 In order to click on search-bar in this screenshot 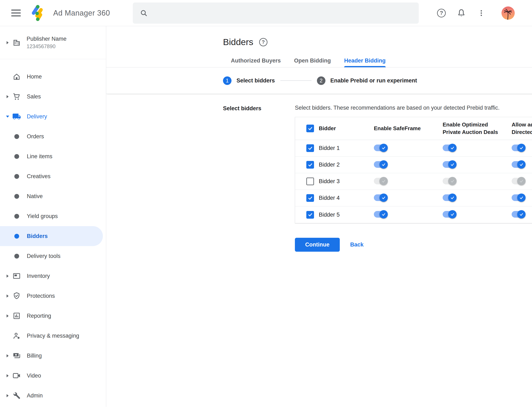, I will do `click(276, 13)`.